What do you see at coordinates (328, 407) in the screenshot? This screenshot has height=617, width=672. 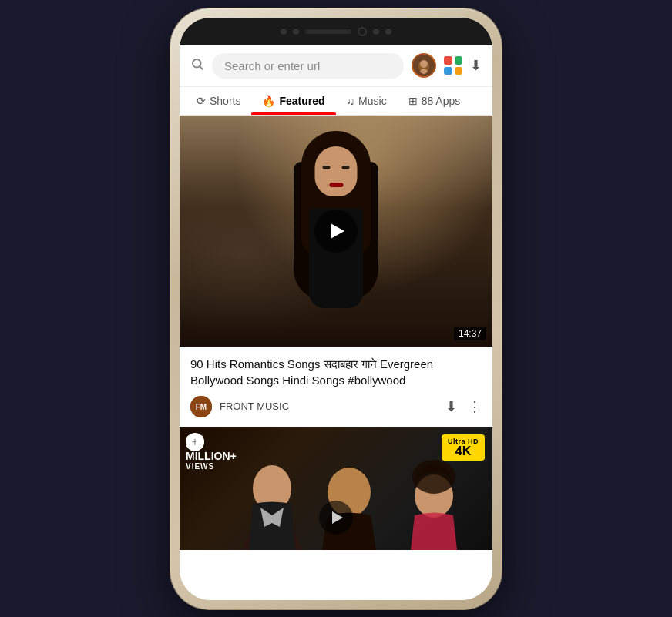 I see `channel-name-1: FRONT MUSIC` at bounding box center [328, 407].